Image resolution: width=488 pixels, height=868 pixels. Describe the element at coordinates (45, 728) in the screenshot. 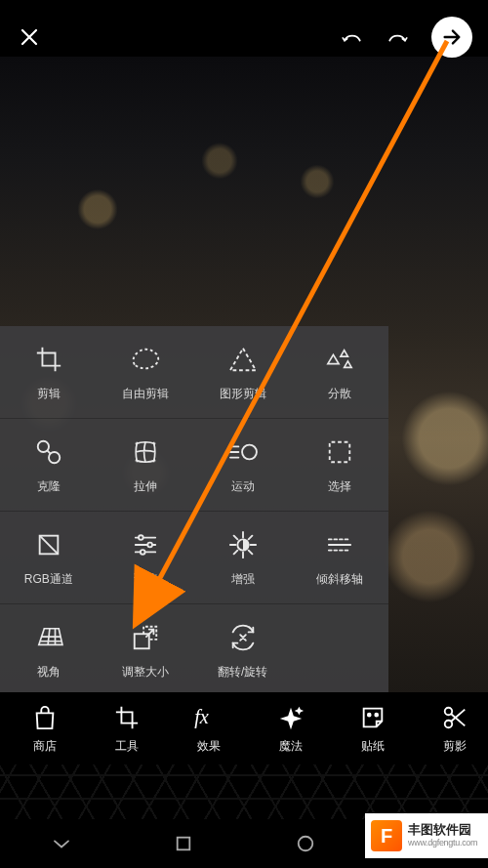

I see `tab-store: 商店` at that location.